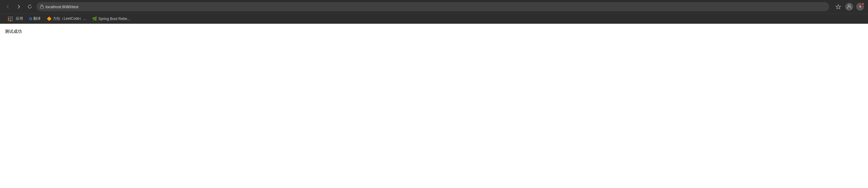 This screenshot has height=188, width=868. What do you see at coordinates (434, 12) in the screenshot?
I see `browser-chrome: localhost:8080/test` at bounding box center [434, 12].